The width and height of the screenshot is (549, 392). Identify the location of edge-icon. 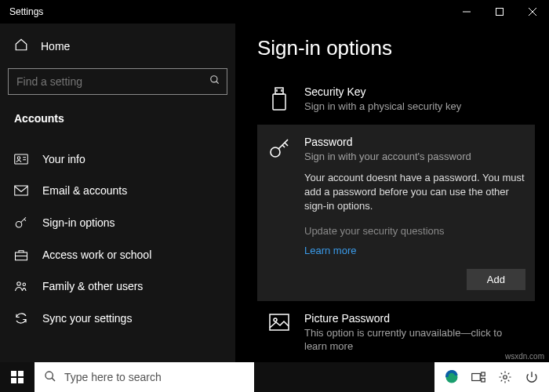
(452, 377).